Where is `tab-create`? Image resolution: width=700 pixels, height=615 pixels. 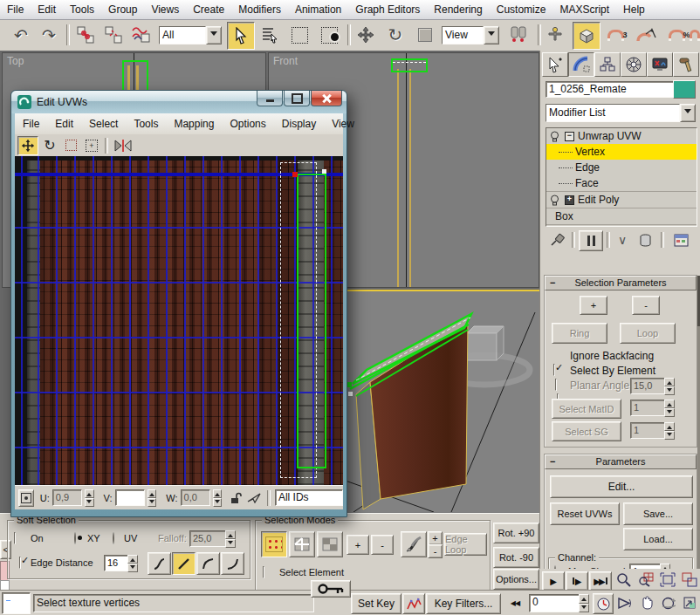 tab-create is located at coordinates (555, 65).